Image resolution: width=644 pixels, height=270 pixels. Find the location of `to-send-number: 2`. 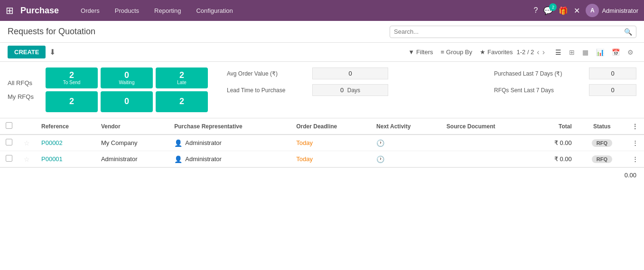

to-send-number: 2 is located at coordinates (72, 76).